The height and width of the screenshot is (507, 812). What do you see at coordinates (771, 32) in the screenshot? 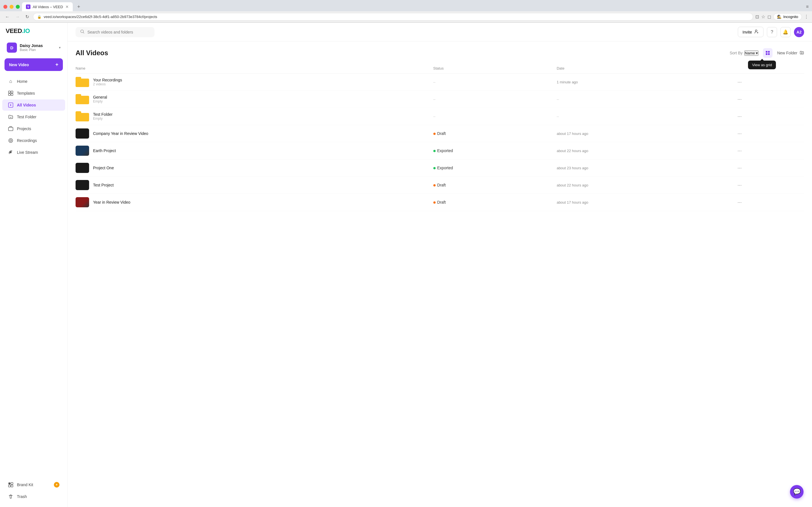
I see `top-actions: Invite ? 🔔 A2` at bounding box center [771, 32].